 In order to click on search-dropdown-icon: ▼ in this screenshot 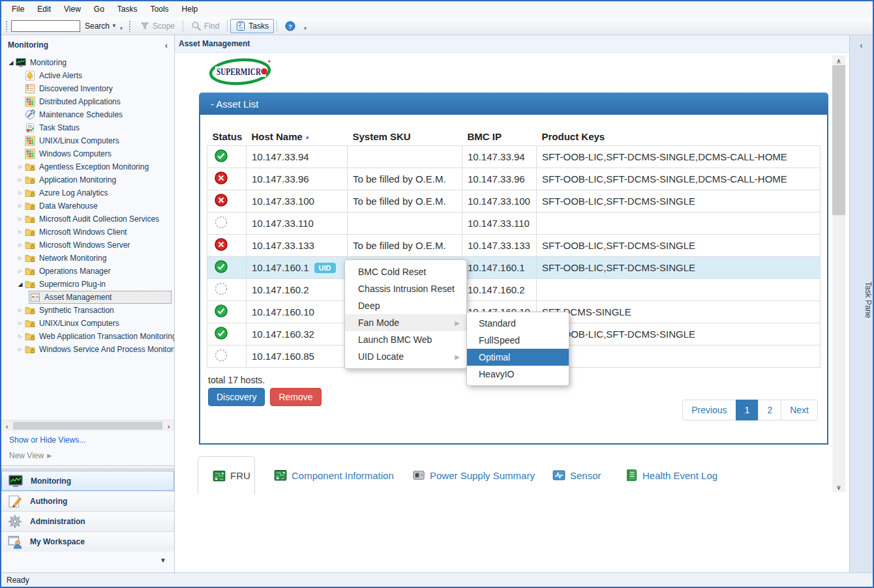, I will do `click(114, 26)`.